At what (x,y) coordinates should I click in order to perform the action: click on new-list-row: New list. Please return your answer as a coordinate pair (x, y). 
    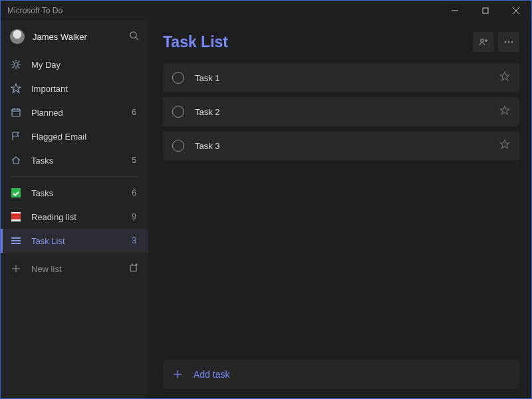
    Looking at the image, I should click on (74, 269).